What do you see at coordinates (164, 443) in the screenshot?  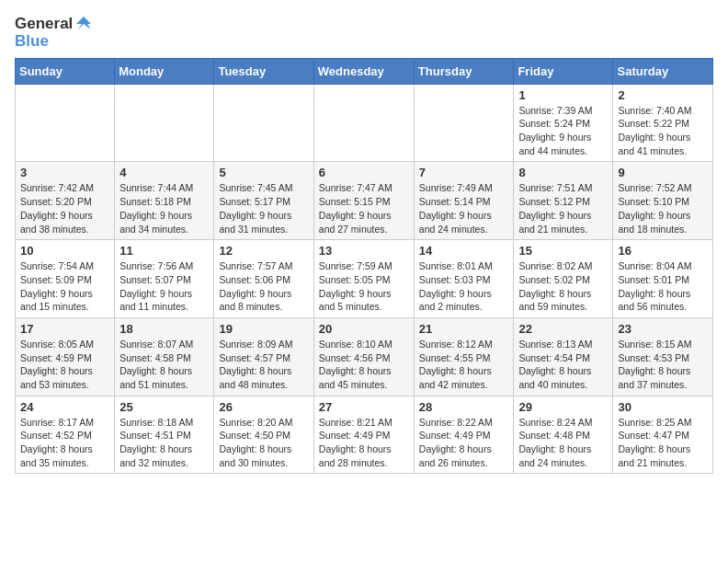 I see `day-info: Sunrise: 8:18 AMSunset: 4:51 PMDaylight:…` at bounding box center [164, 443].